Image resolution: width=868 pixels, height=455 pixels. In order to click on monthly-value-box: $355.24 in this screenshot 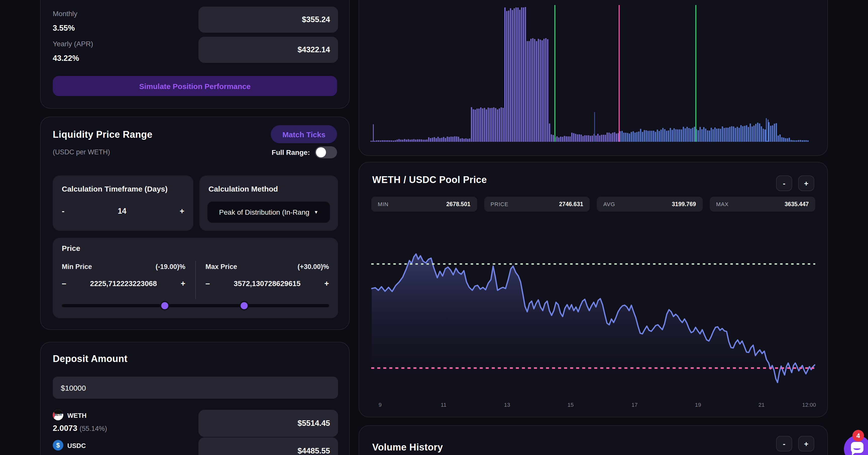, I will do `click(268, 20)`.